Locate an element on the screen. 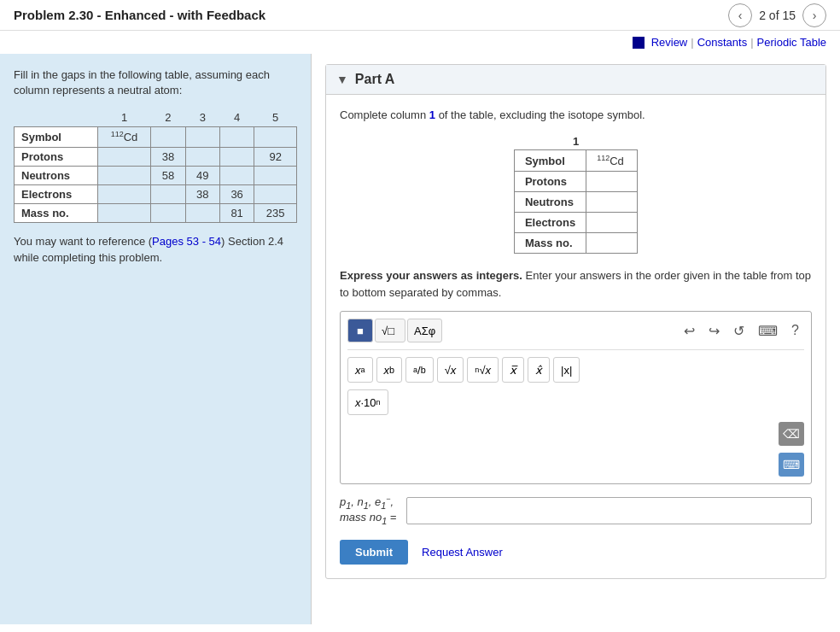 Image resolution: width=840 pixels, height=632 pixels. electrons-label: Electrons is located at coordinates (550, 223).